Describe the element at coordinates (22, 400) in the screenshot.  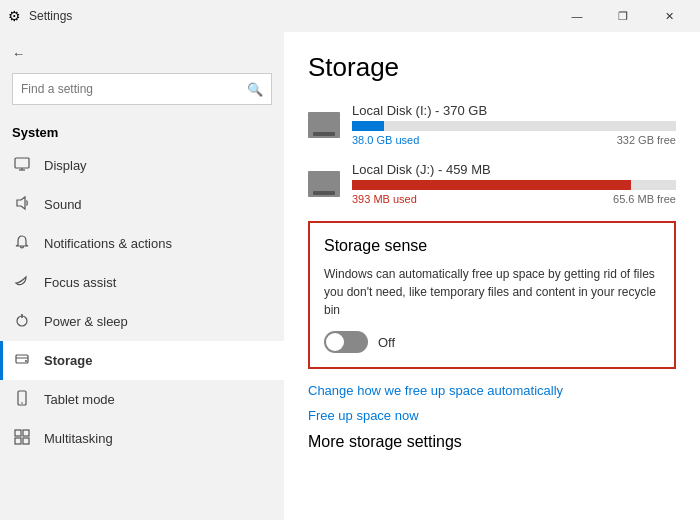
I see `tablet-icon` at that location.